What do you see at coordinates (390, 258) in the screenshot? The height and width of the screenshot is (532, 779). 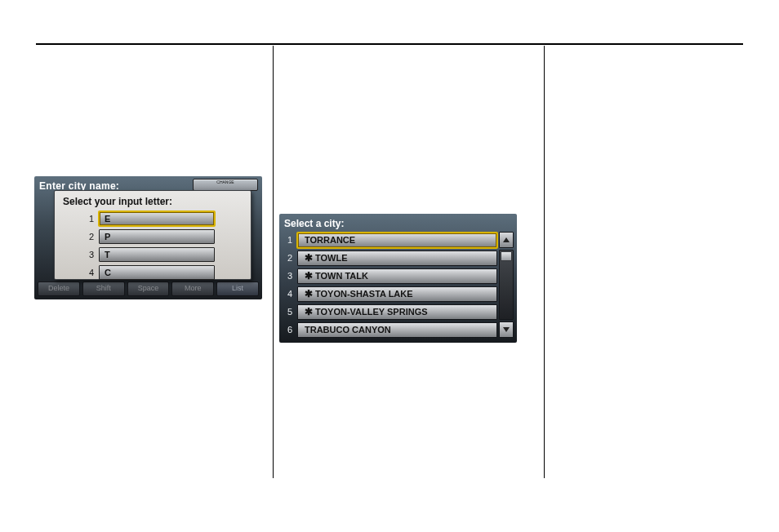 I see `city-row: 2 ✱ TOWLE` at bounding box center [390, 258].